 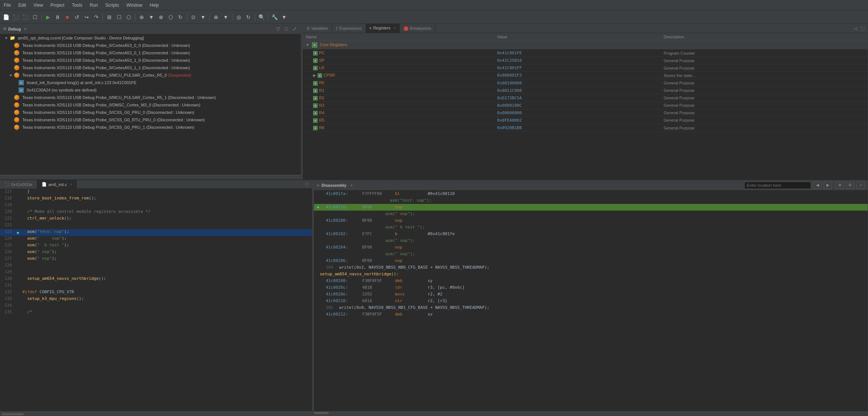 What do you see at coordinates (150, 38) in the screenshot?
I see `tree-root: ▼ 📁 am65_spl_debug.ccxml [Code Composer …` at bounding box center [150, 38].